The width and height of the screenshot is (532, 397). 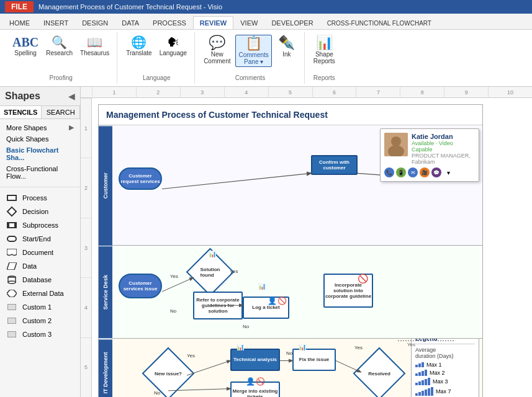 What do you see at coordinates (214, 22) in the screenshot?
I see `tab-review: REVIEW` at bounding box center [214, 22].